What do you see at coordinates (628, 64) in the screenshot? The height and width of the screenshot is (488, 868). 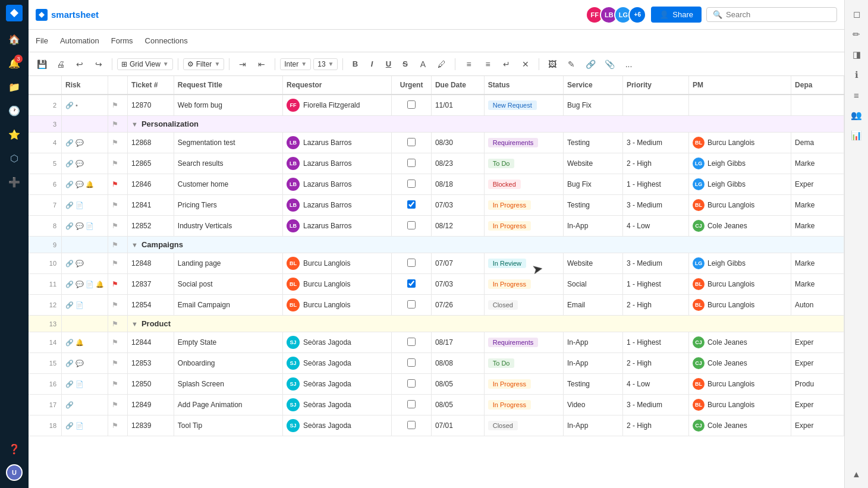 I see `more-button: ...` at bounding box center [628, 64].